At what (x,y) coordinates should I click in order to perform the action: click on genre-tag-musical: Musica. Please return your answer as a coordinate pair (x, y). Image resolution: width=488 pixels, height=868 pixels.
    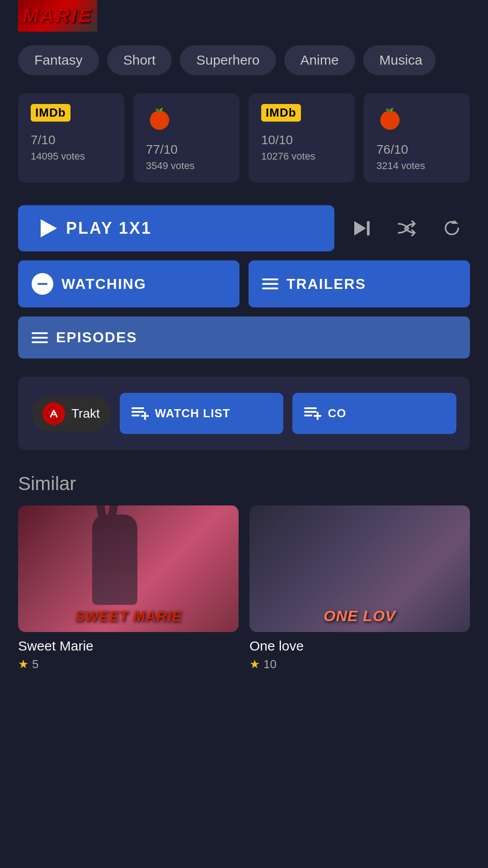
    Looking at the image, I should click on (399, 60).